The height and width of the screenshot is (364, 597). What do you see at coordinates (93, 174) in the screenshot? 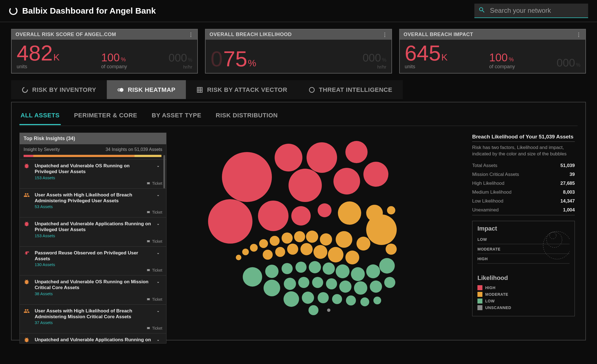
I see `insight-item: Unpatched and Vulnerable OS Running on P…` at bounding box center [93, 174].